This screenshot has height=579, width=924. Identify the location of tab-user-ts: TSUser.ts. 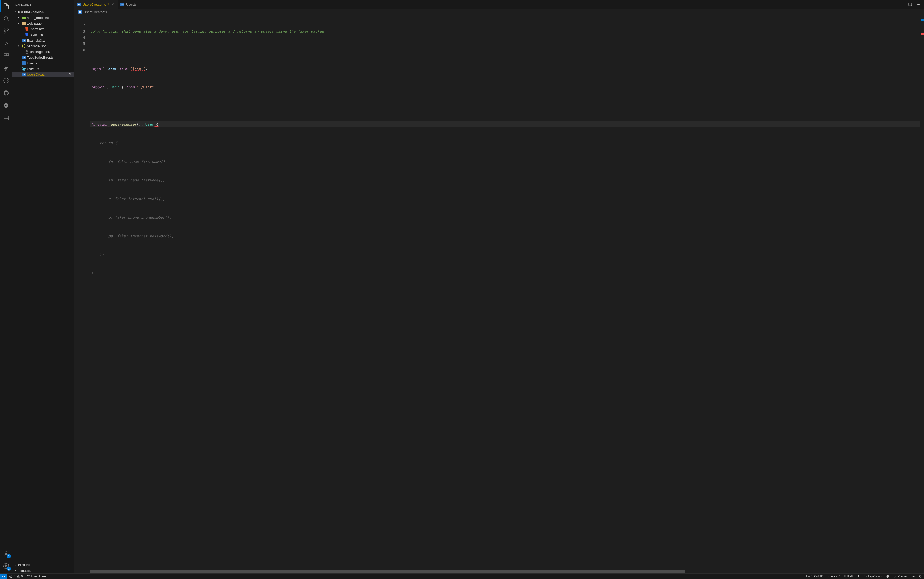
(129, 5).